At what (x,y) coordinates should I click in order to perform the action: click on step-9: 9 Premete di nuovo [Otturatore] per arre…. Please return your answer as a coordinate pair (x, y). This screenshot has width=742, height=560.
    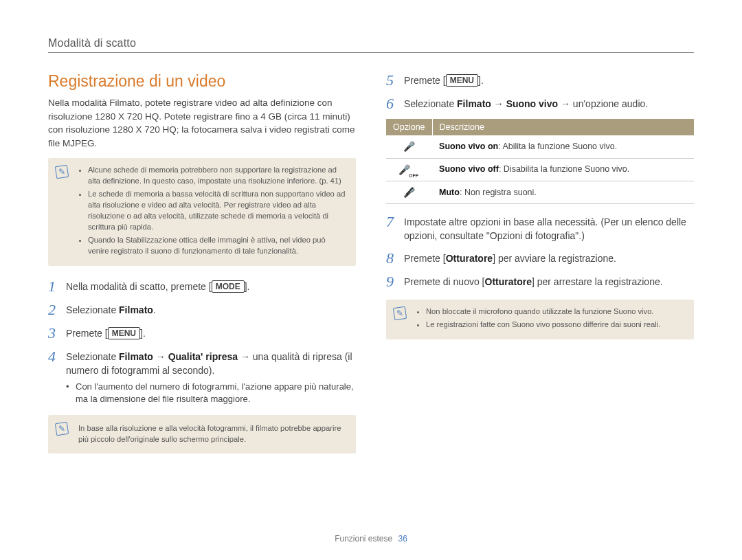
    Looking at the image, I should click on (540, 282).